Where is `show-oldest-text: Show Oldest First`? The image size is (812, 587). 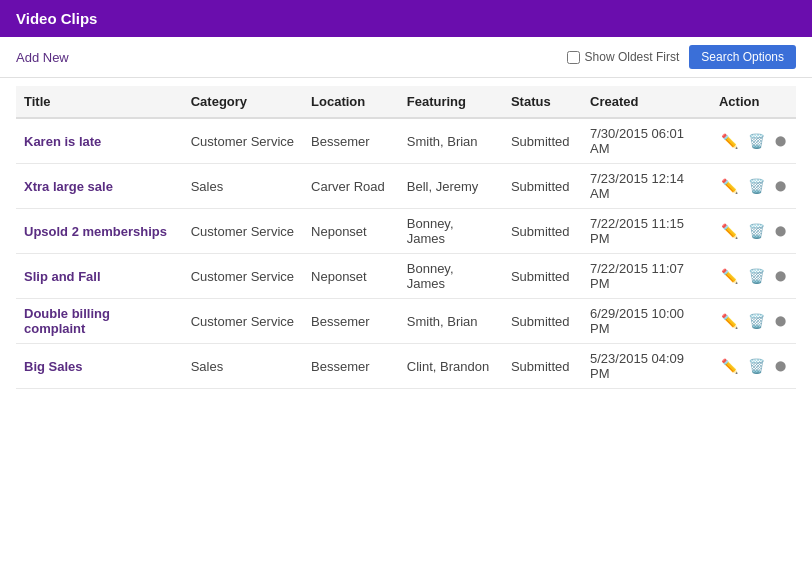
show-oldest-text: Show Oldest First is located at coordinates (632, 57).